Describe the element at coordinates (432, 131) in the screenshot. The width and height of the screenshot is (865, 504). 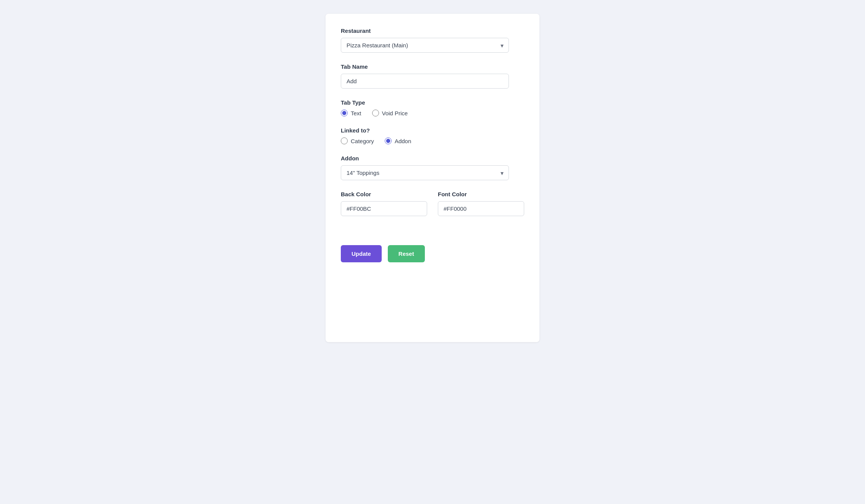
I see `linked-to-label: Linked to?` at that location.